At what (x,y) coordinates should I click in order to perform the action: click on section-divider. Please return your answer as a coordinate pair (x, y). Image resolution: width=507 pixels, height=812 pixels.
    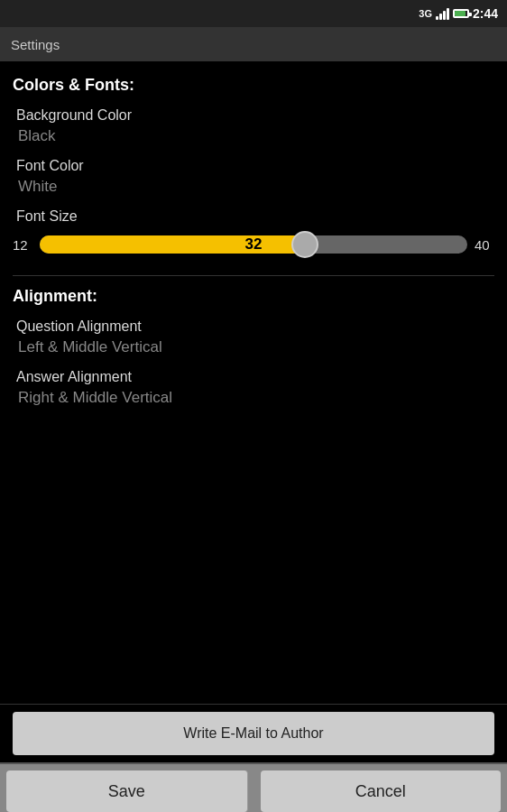
    Looking at the image, I should click on (254, 276).